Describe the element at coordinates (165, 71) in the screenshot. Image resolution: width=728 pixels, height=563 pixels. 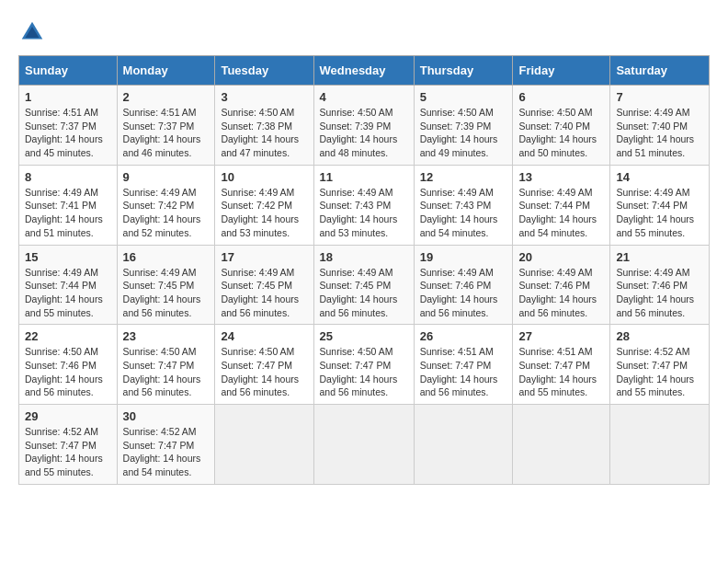
I see `day-header-monday: Monday` at that location.